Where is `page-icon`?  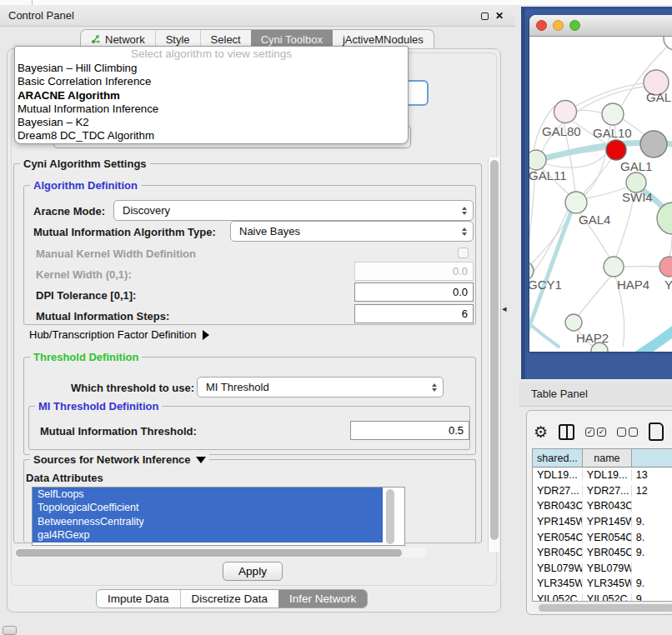
page-icon is located at coordinates (656, 432).